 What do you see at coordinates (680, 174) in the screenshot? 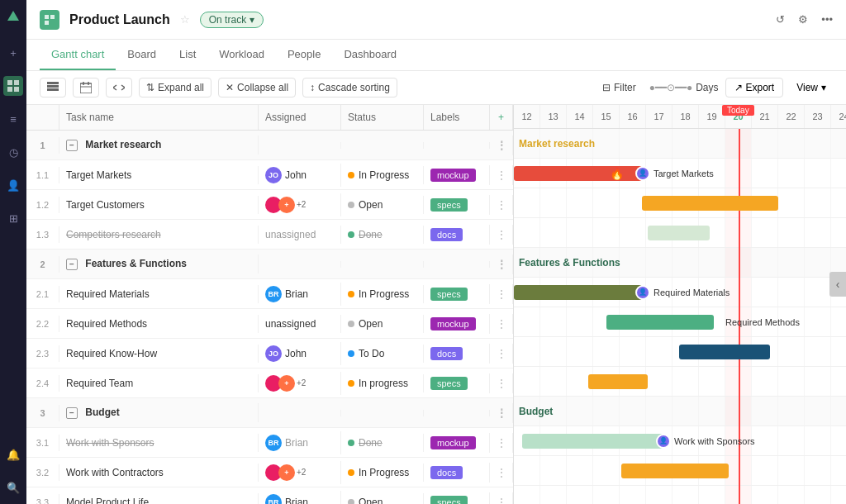
I see `gantt-row-1.1: 🔥👤Target Markets` at bounding box center [680, 174].